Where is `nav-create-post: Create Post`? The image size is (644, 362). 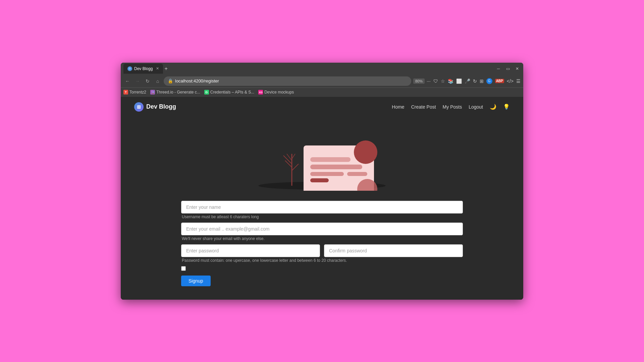 nav-create-post: Create Post is located at coordinates (424, 107).